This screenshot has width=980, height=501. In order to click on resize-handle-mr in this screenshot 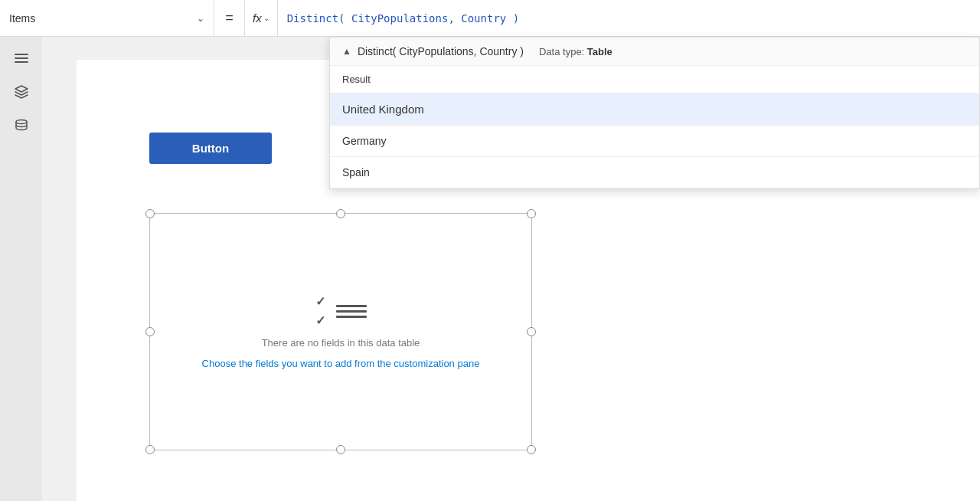, I will do `click(531, 332)`.